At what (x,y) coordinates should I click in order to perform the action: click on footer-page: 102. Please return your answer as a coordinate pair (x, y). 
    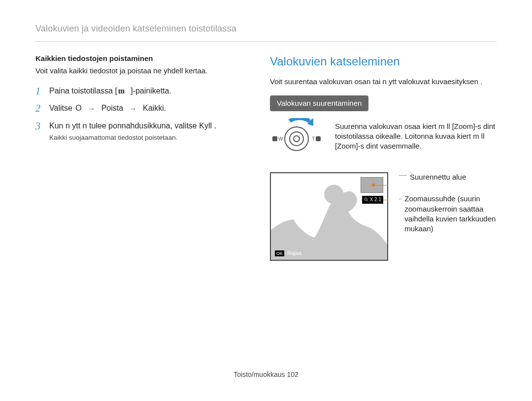
    Looking at the image, I should click on (293, 374).